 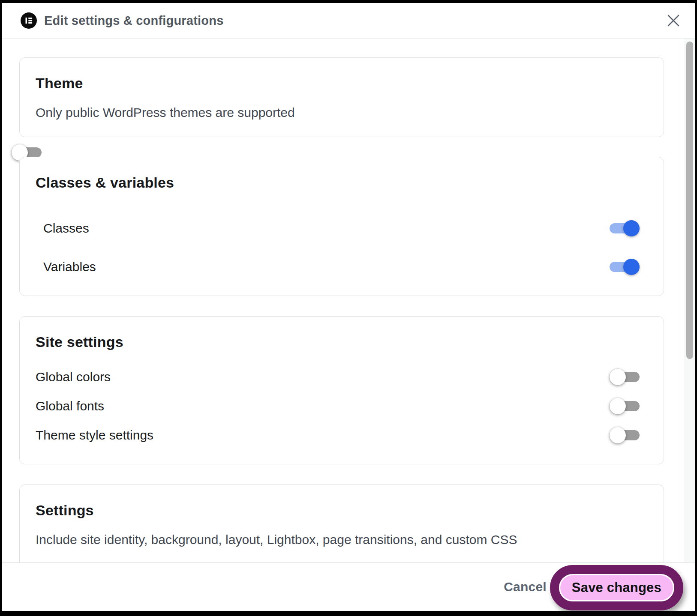 I want to click on site-settings-rows: Global colors Global fonts, so click(x=338, y=406).